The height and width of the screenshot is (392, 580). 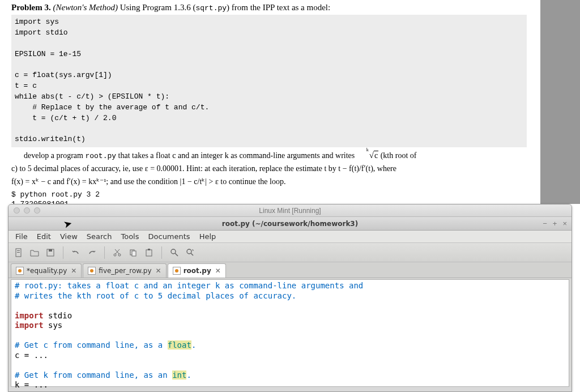 I want to click on paragraph-1: develop a program root.py that takes a f…, so click(x=269, y=155).